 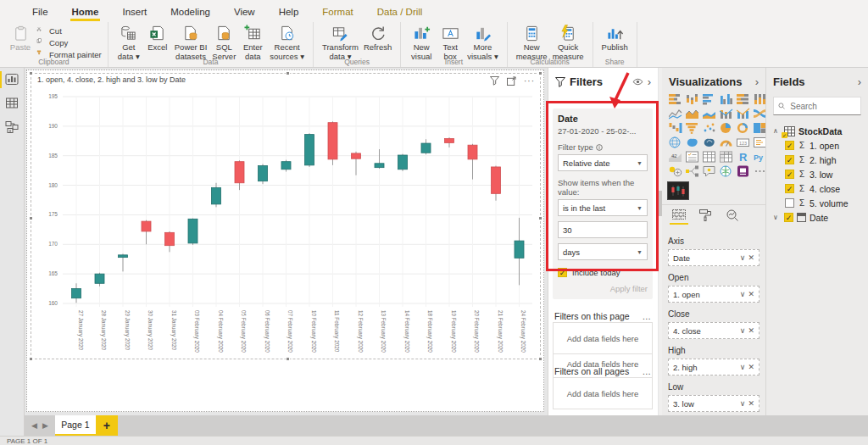 What do you see at coordinates (473, 153) in the screenshot?
I see `candle-20-february-2020` at bounding box center [473, 153].